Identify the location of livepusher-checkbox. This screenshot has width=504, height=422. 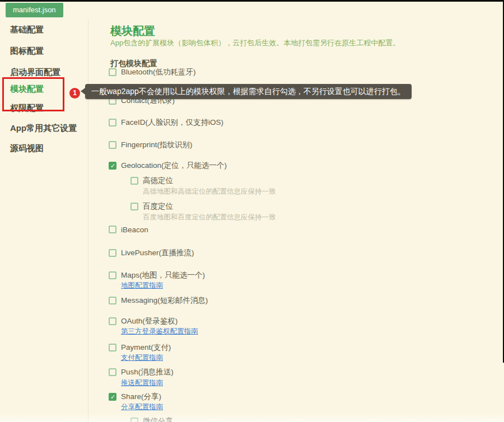
(113, 253).